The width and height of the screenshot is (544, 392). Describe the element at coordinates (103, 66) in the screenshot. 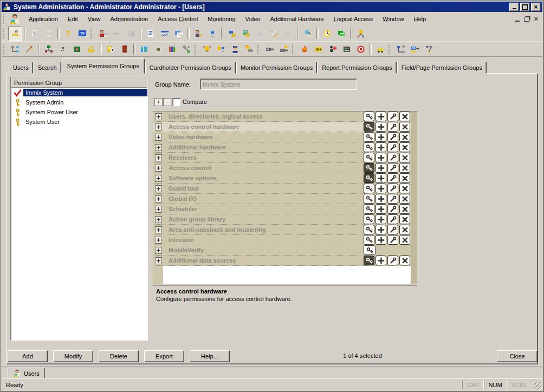

I see `tab-system-permission-groups: System Permission Groups` at that location.